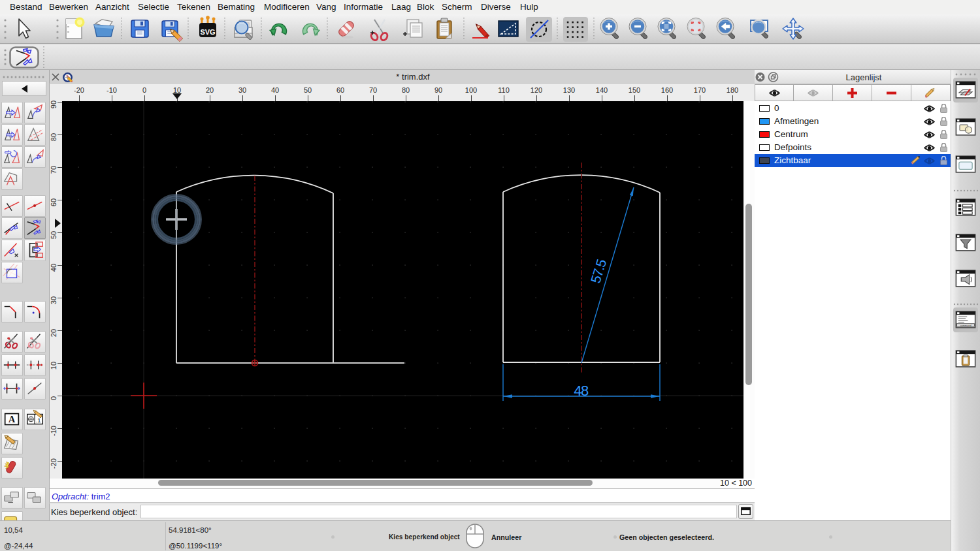 The width and height of the screenshot is (980, 551). What do you see at coordinates (864, 77) in the screenshot?
I see `svg-text: Lagenlijst` at bounding box center [864, 77].